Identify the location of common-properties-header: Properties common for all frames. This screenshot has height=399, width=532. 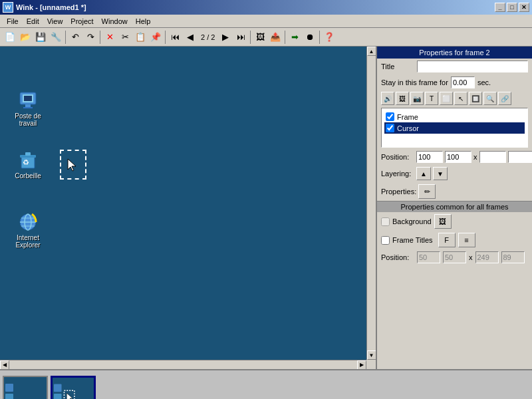
(455, 206).